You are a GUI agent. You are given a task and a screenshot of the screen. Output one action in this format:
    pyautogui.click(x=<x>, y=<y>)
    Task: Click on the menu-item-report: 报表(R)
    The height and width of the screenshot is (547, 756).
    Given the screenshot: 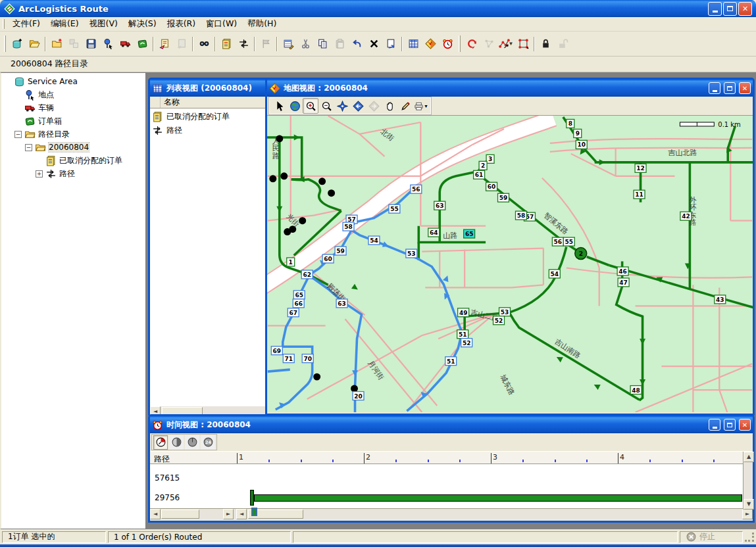 What is the action you would take?
    pyautogui.click(x=182, y=24)
    